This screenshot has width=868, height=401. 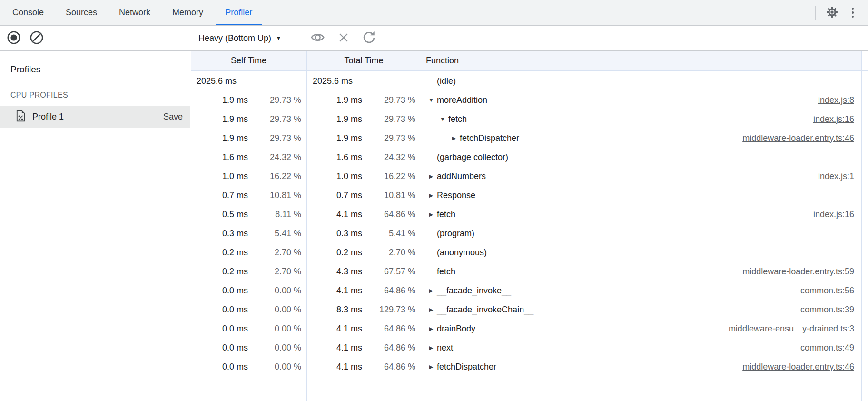 What do you see at coordinates (369, 38) in the screenshot?
I see `restore-functions-button` at bounding box center [369, 38].